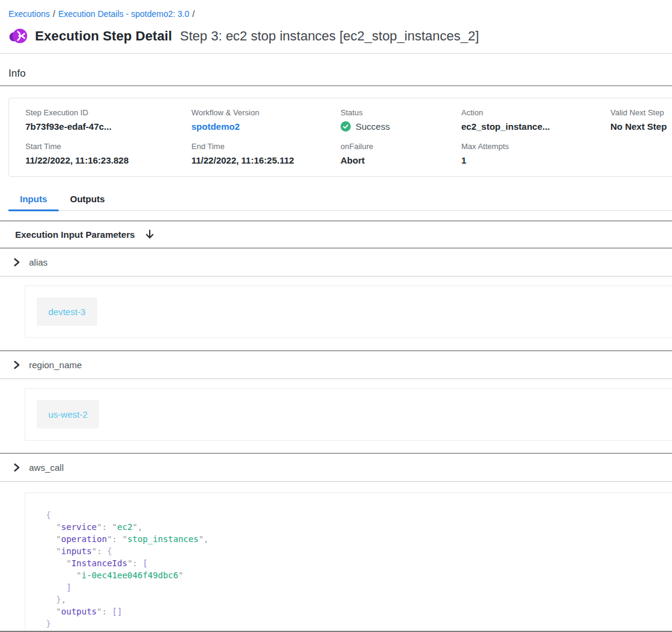 This screenshot has height=632, width=672. I want to click on field-start-time: Start Time 11/22/2022, 11:16:23.828, so click(109, 153).